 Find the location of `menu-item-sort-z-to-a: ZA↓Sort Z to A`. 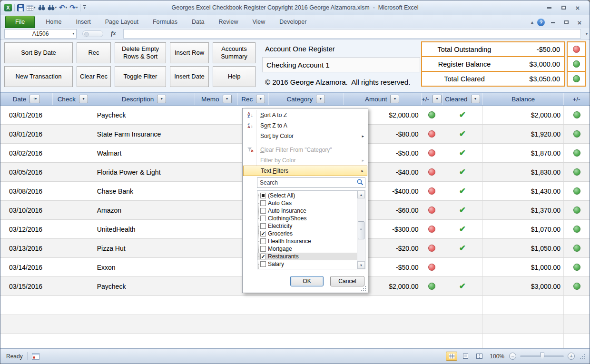

menu-item-sort-z-to-a: ZA↓Sort Z to A is located at coordinates (305, 126).